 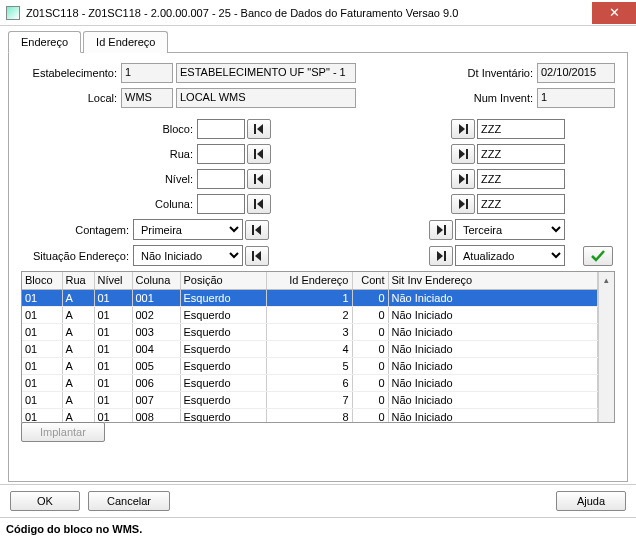 What do you see at coordinates (370, 280) in the screenshot?
I see `th-cont: Cont` at bounding box center [370, 280].